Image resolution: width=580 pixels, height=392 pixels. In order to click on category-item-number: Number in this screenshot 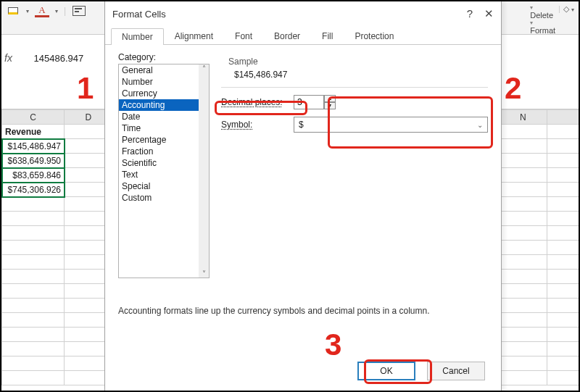, I will do `click(164, 82)`.